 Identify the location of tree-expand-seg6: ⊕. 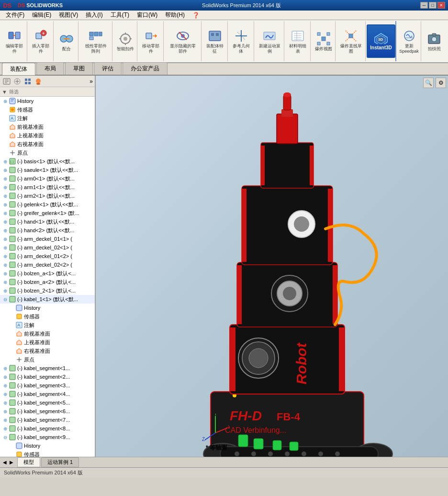
(5, 411).